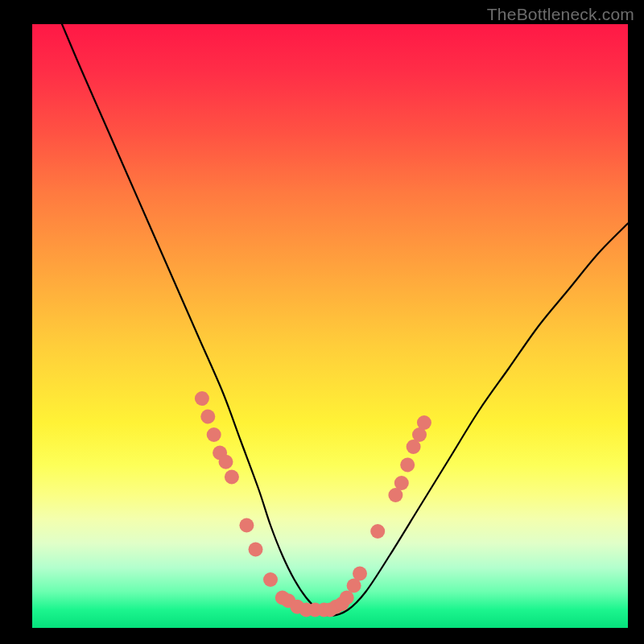 This screenshot has width=644, height=644. What do you see at coordinates (313, 504) in the screenshot?
I see `curve-markers` at bounding box center [313, 504].